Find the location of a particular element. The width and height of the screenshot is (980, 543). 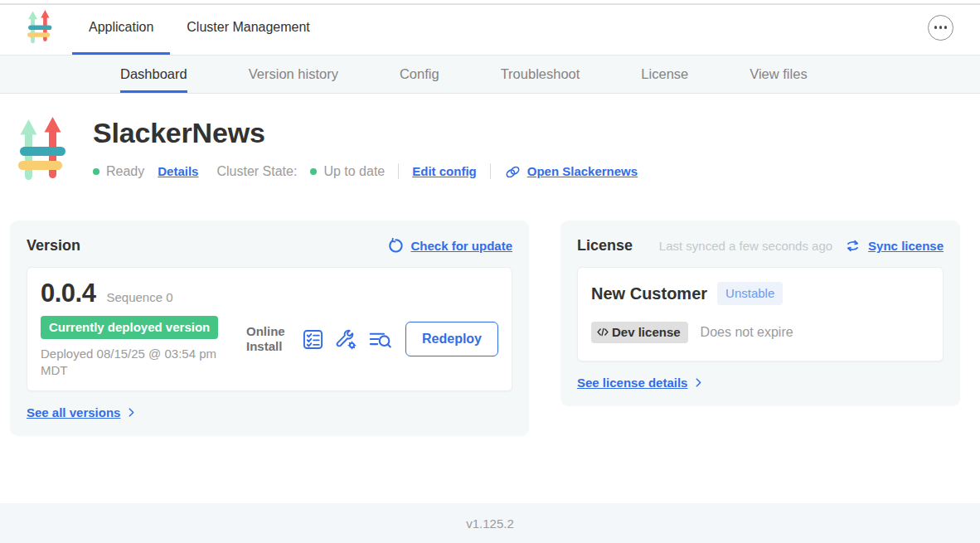

sync-arrows-icon is located at coordinates (852, 245).